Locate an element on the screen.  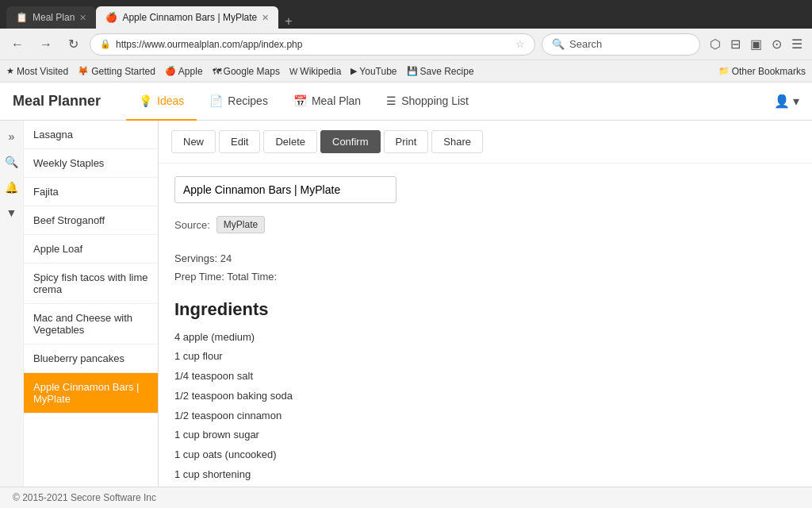
lock-icon: 🔒 is located at coordinates (105, 44).